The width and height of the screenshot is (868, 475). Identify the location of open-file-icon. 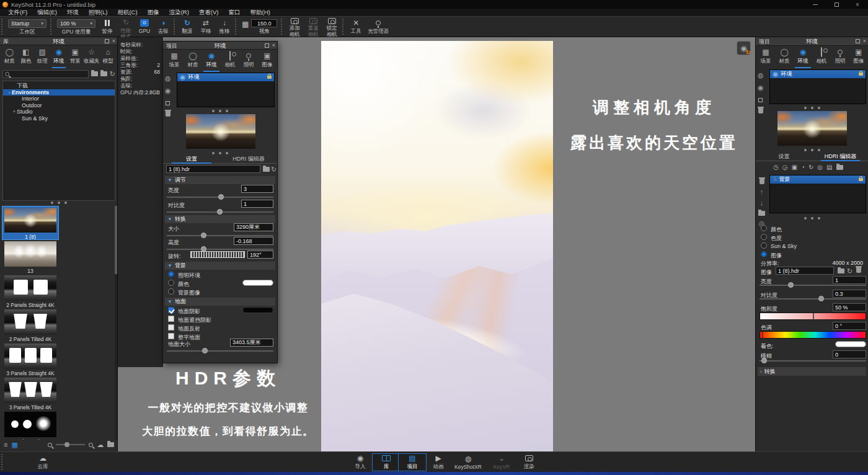
(841, 271).